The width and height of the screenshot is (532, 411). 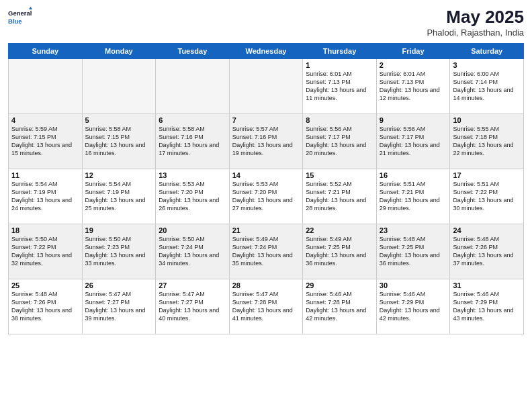 What do you see at coordinates (193, 197) in the screenshot?
I see `cell-3-3: 13 Sunrise: 5:53 AMSunset: 7:20 PMDaylig…` at bounding box center [193, 197].